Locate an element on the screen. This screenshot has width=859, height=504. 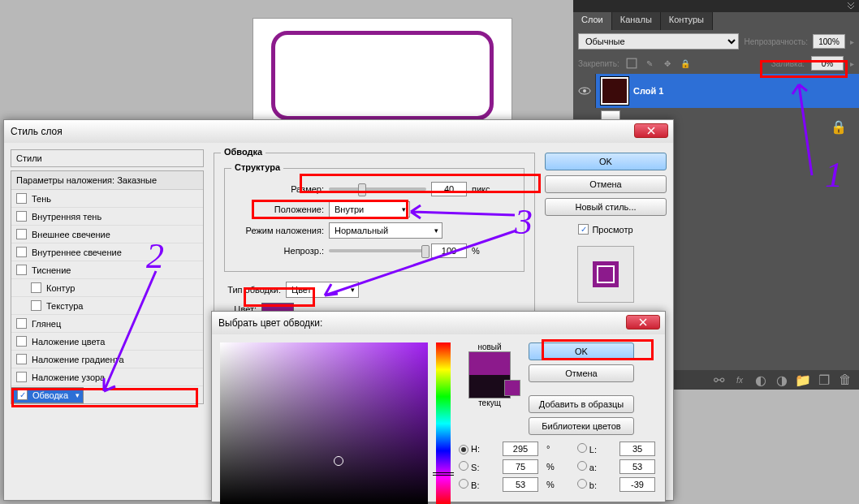
opacity-slider is located at coordinates (378, 251).